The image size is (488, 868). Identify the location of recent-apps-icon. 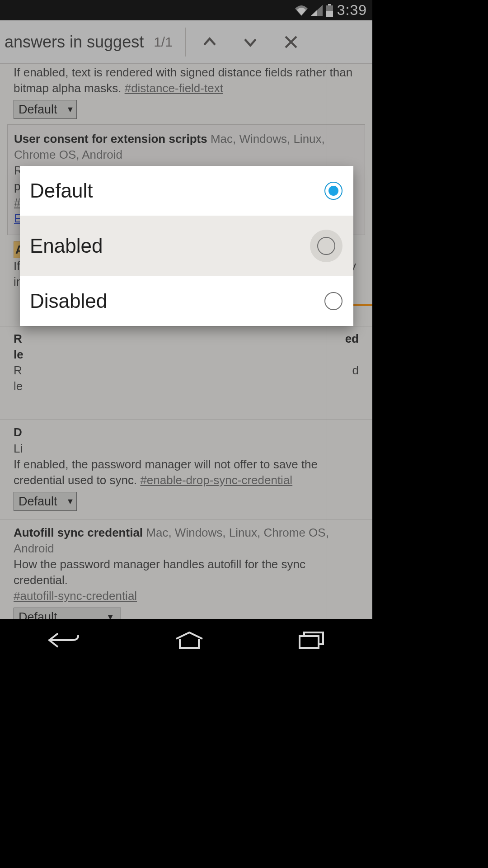
(311, 640).